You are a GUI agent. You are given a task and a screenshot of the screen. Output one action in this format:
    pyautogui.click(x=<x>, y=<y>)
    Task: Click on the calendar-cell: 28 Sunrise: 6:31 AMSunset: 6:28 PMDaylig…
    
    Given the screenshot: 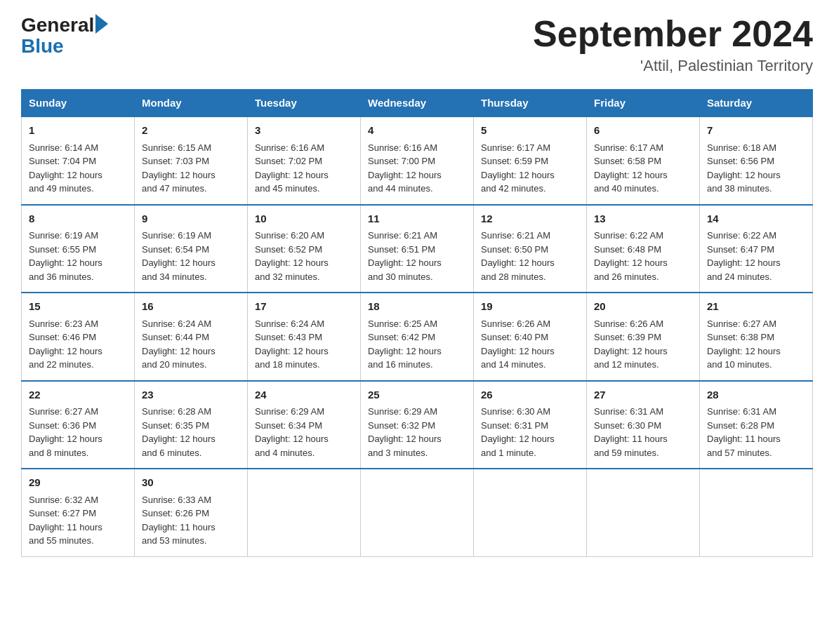 What is the action you would take?
    pyautogui.click(x=757, y=425)
    